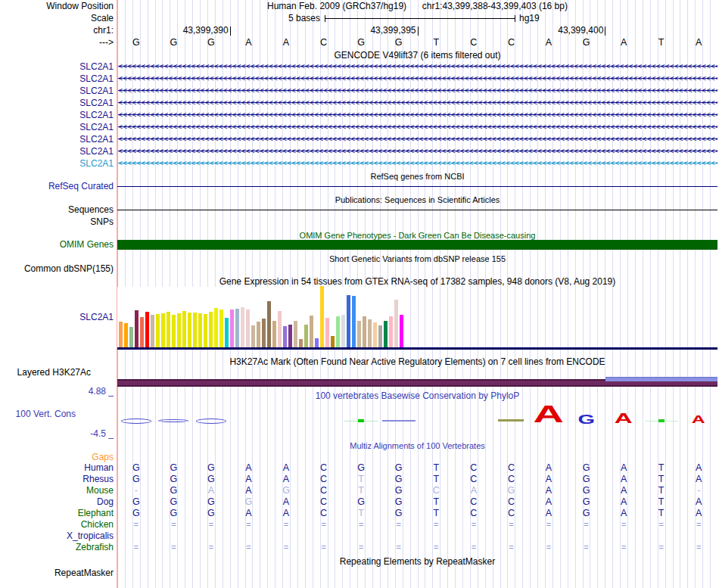 The height and width of the screenshot is (588, 719). I want to click on gtex-expression-barchart, so click(262, 318).